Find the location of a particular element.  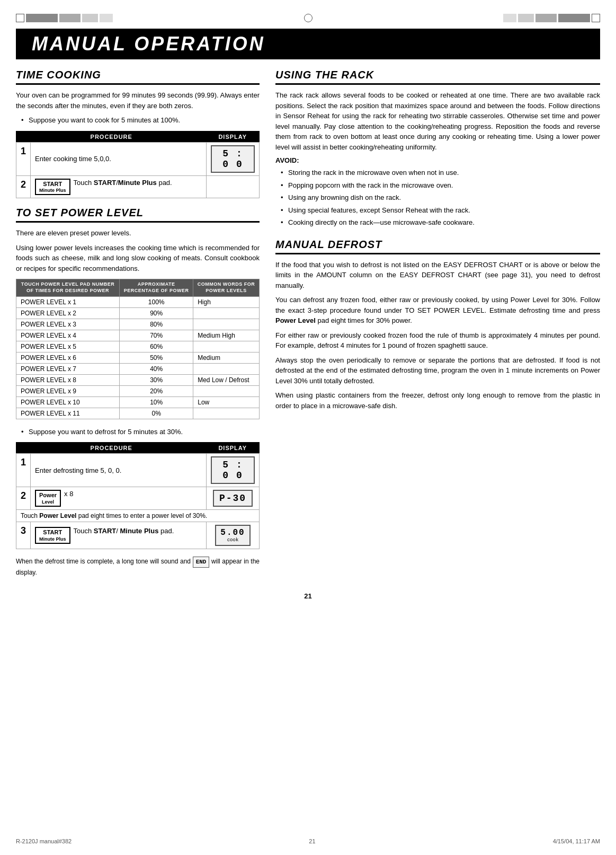

defrost-step1-display: 5 : 0 0 is located at coordinates (233, 471).